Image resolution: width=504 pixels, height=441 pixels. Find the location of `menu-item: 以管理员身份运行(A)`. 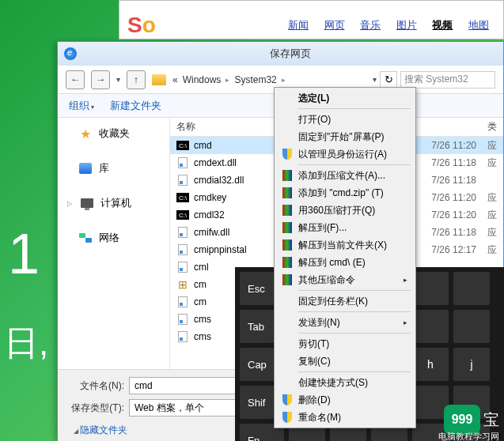

menu-item: 以管理员身份运行(A) is located at coordinates (345, 154).